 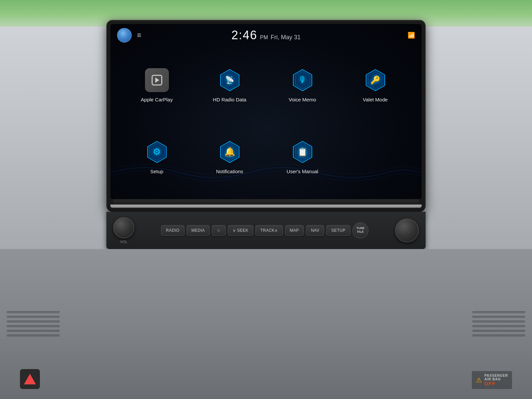 I want to click on notifications-label: Notifications, so click(x=230, y=172).